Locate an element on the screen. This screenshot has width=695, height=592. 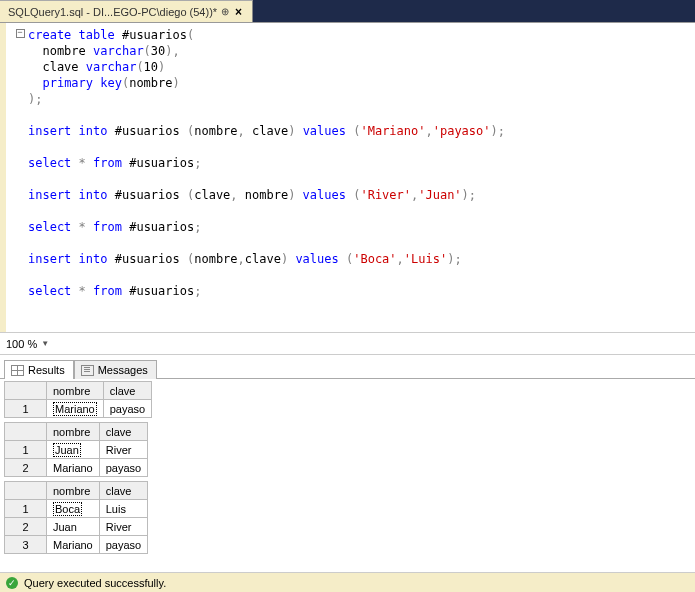
cell: Luis is located at coordinates (123, 509).